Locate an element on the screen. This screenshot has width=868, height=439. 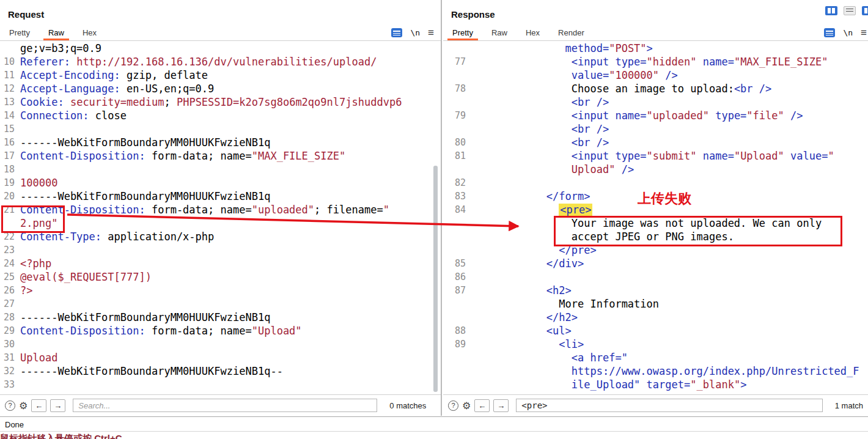
status-text: Done is located at coordinates (15, 424).